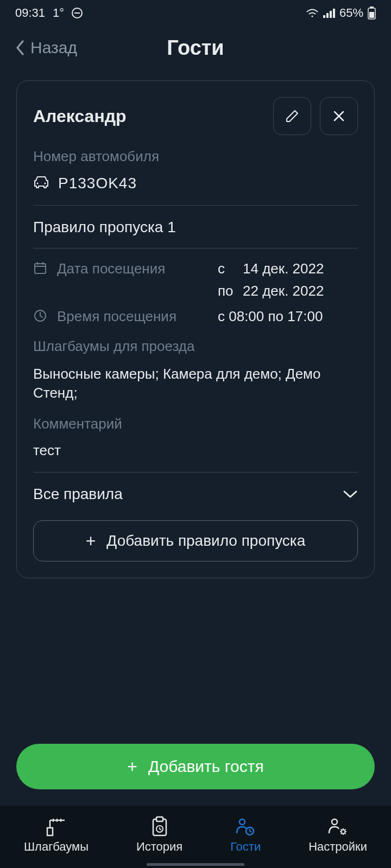  Describe the element at coordinates (245, 847) in the screenshot. I see `nav-guests-label: Гости` at that location.